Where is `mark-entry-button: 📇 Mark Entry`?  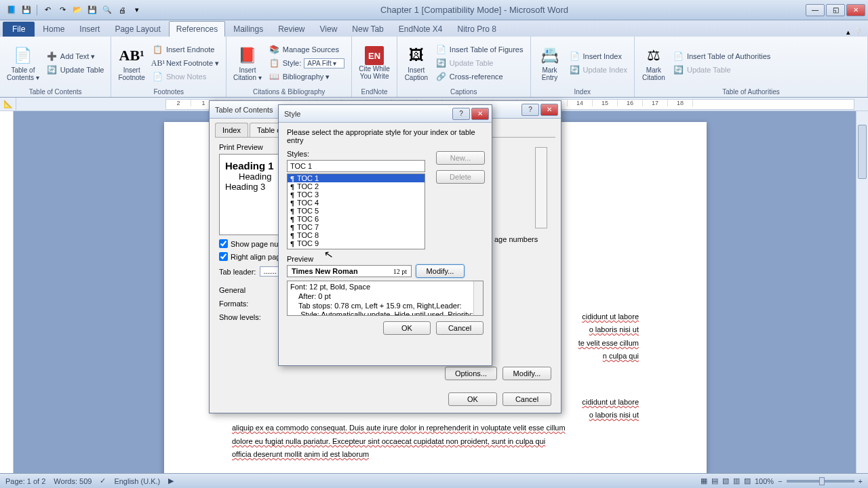 mark-entry-button: 📇 Mark Entry is located at coordinates (550, 63).